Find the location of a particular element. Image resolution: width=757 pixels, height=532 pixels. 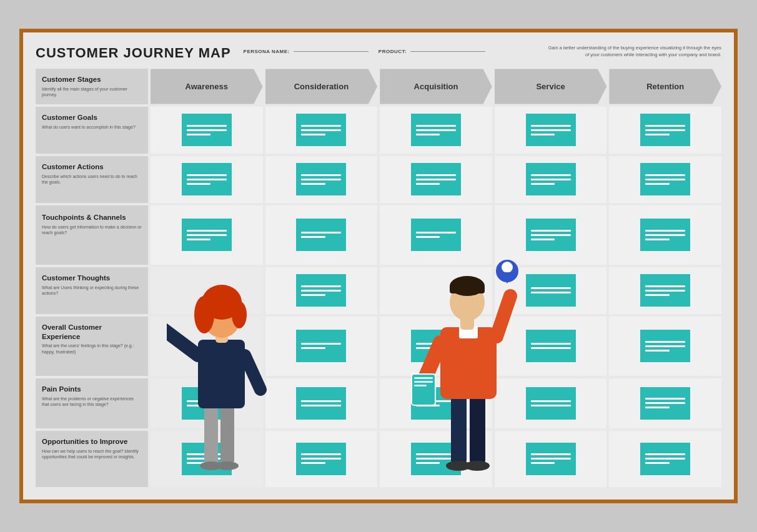

goals-awareness-cell is located at coordinates (207, 130).